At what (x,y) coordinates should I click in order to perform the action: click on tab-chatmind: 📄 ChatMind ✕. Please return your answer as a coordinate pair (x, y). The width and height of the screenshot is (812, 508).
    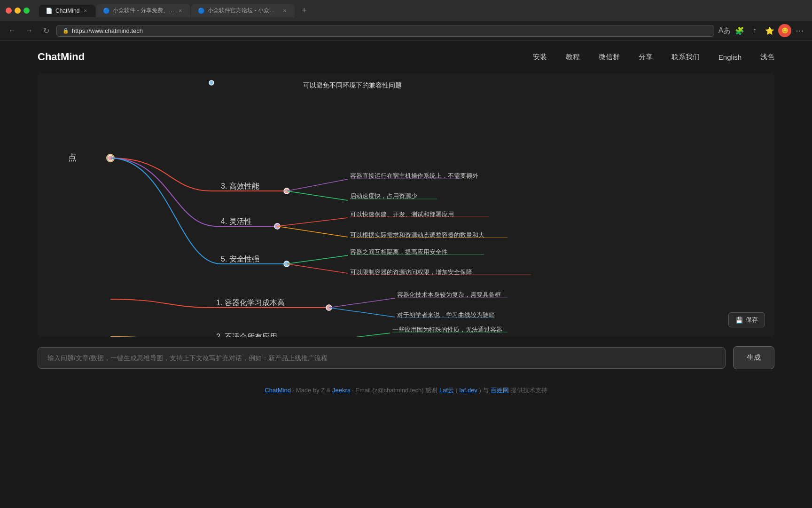
    Looking at the image, I should click on (67, 11).